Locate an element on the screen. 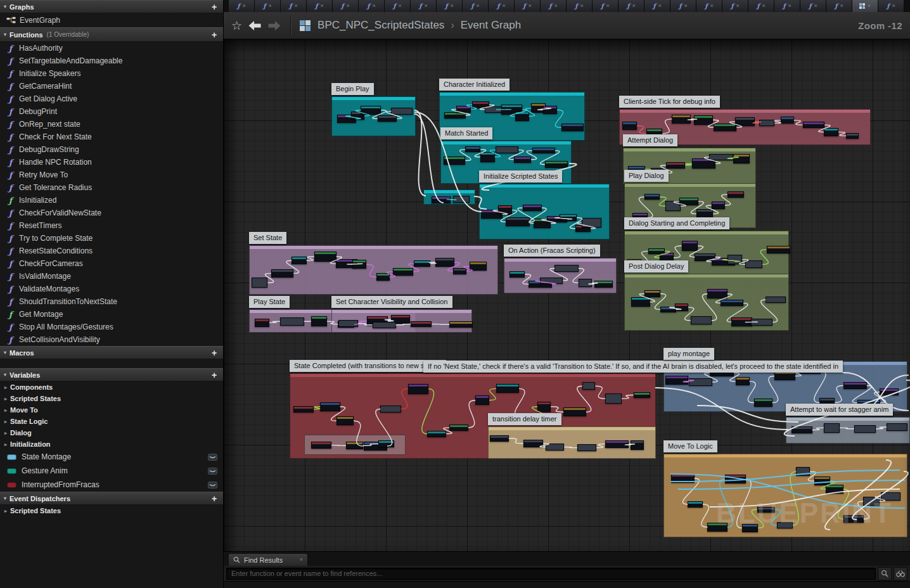  comment-label: Move To Logic is located at coordinates (691, 446).